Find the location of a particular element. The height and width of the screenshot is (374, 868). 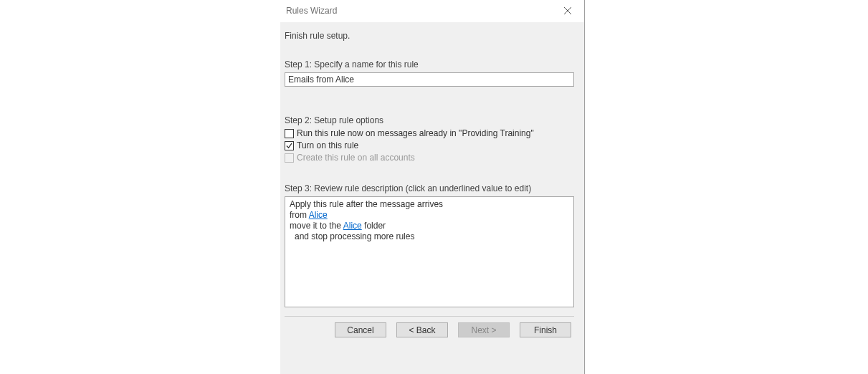

option-label: Run this rule now on messages already in… is located at coordinates (416, 133).